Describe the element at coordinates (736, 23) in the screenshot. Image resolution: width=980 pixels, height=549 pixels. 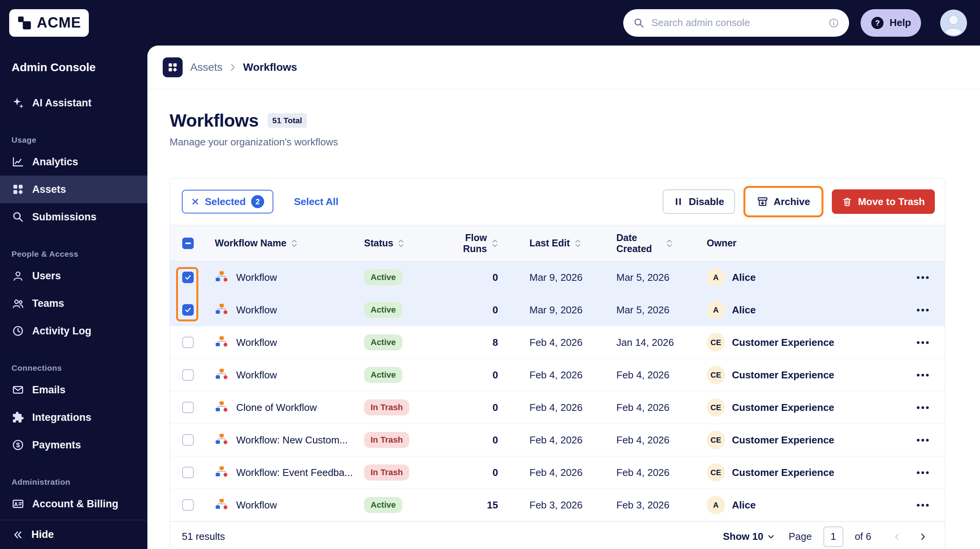
I see `admin-search-bar` at that location.